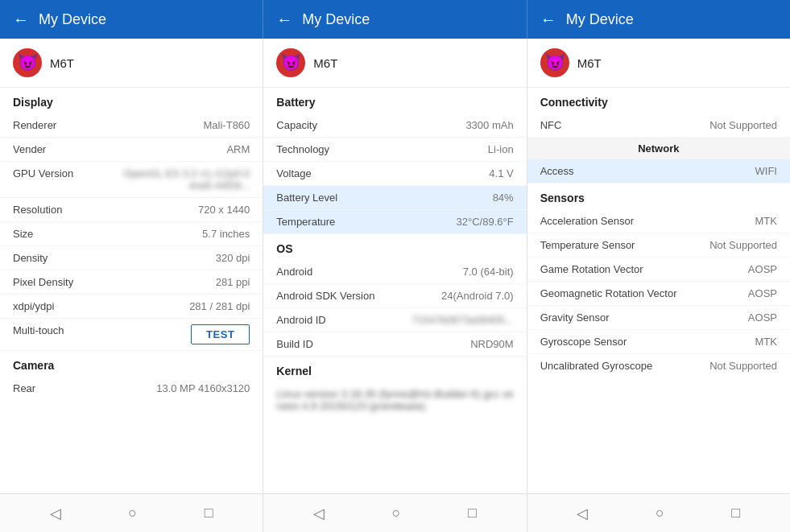 This screenshot has width=790, height=532. Describe the element at coordinates (589, 63) in the screenshot. I see `device-name-3: M6T` at that location.